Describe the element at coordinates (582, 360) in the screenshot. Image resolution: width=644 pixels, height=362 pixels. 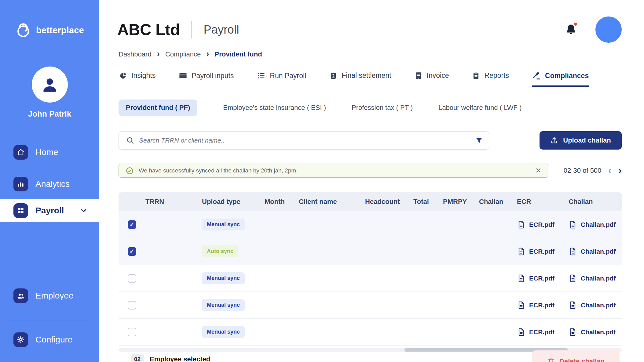
I see `delete-challan-label: Delete challan` at that location.